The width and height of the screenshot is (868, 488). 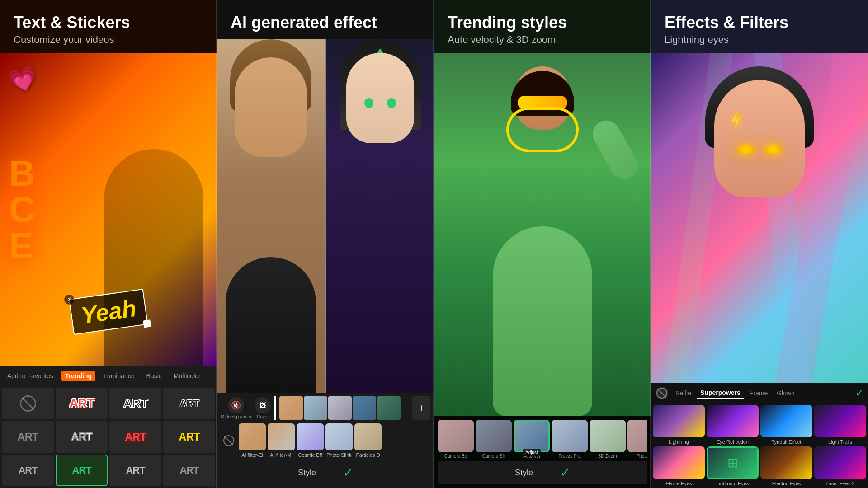 What do you see at coordinates (787, 421) in the screenshot?
I see `effect-thumb-tyndall` at bounding box center [787, 421].